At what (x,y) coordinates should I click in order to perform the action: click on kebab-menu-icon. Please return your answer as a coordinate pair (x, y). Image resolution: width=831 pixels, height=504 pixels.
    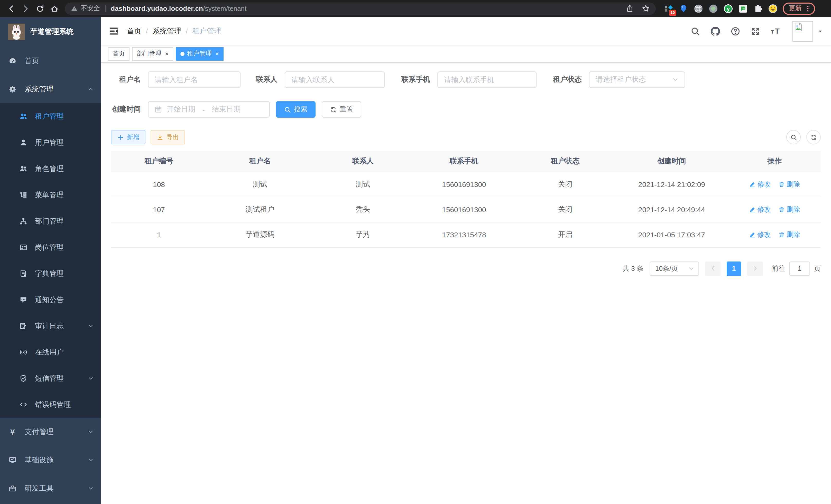
    Looking at the image, I should click on (808, 8).